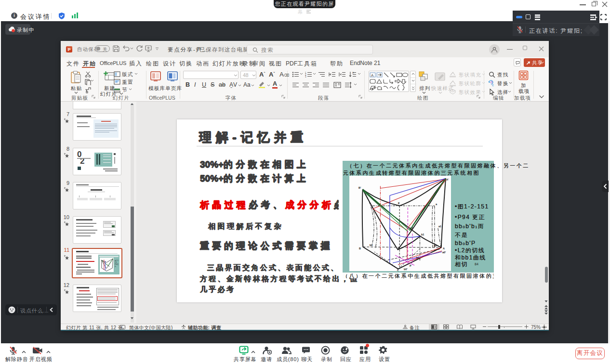 This screenshot has height=364, width=610. What do you see at coordinates (435, 246) in the screenshot?
I see `svg-text: a0` at bounding box center [435, 246].